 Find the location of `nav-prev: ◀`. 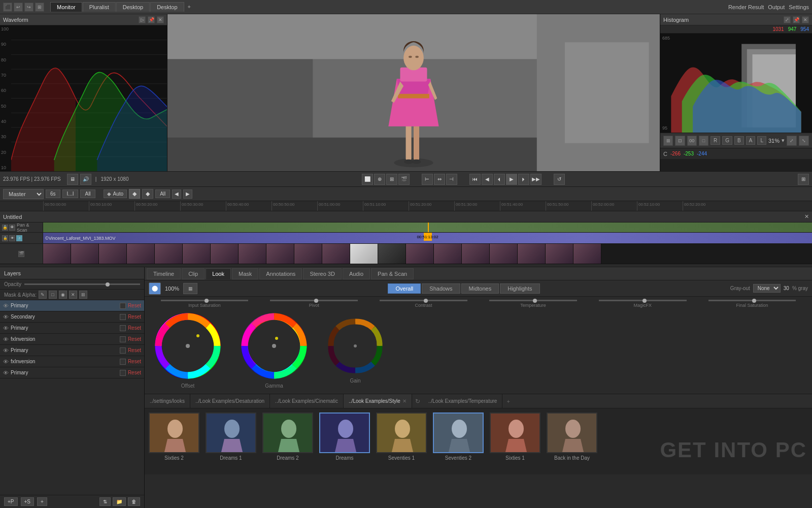

nav-prev: ◀ is located at coordinates (177, 194).